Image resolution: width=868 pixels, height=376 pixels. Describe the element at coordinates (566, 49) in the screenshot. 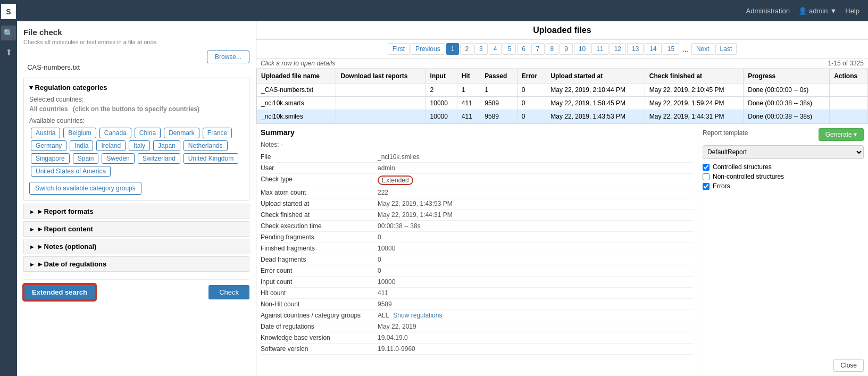

I see `page-9-button: 9` at that location.